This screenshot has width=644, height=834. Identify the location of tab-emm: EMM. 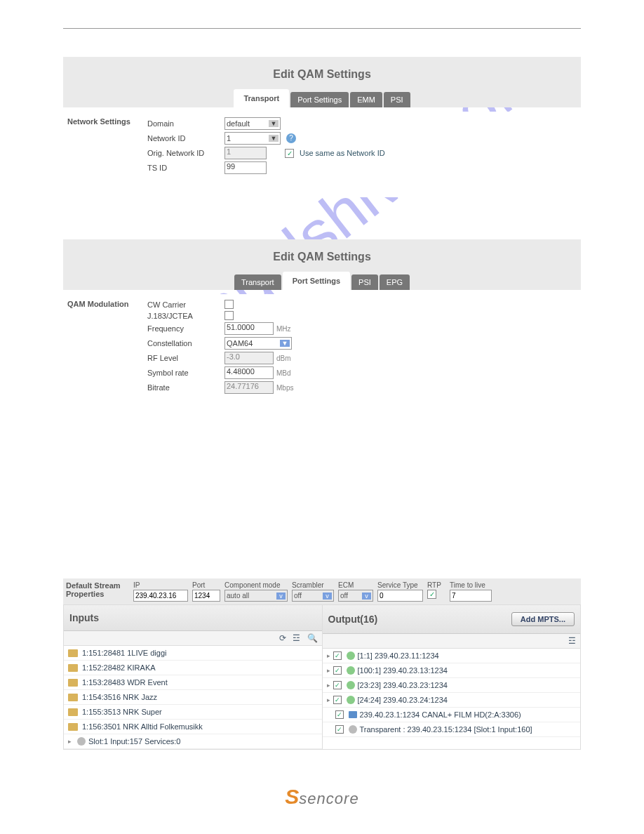
(366, 100).